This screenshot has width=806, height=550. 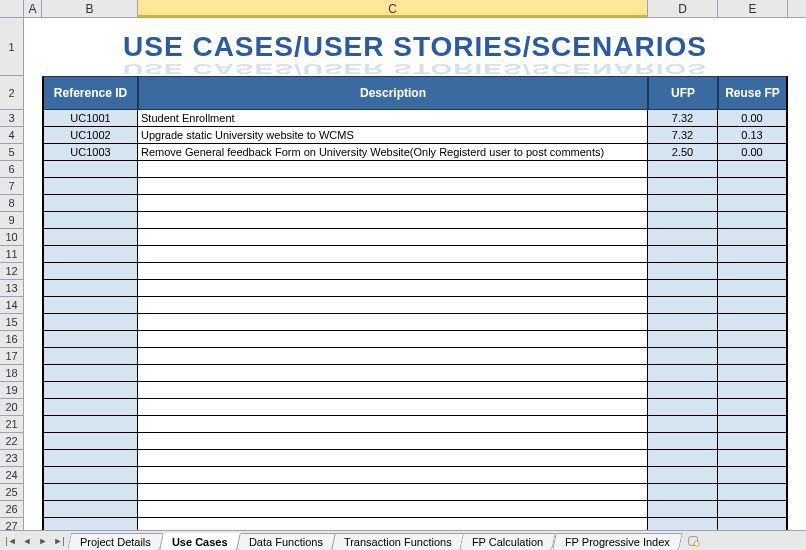 What do you see at coordinates (12, 476) in the screenshot?
I see `row-header: 24` at bounding box center [12, 476].